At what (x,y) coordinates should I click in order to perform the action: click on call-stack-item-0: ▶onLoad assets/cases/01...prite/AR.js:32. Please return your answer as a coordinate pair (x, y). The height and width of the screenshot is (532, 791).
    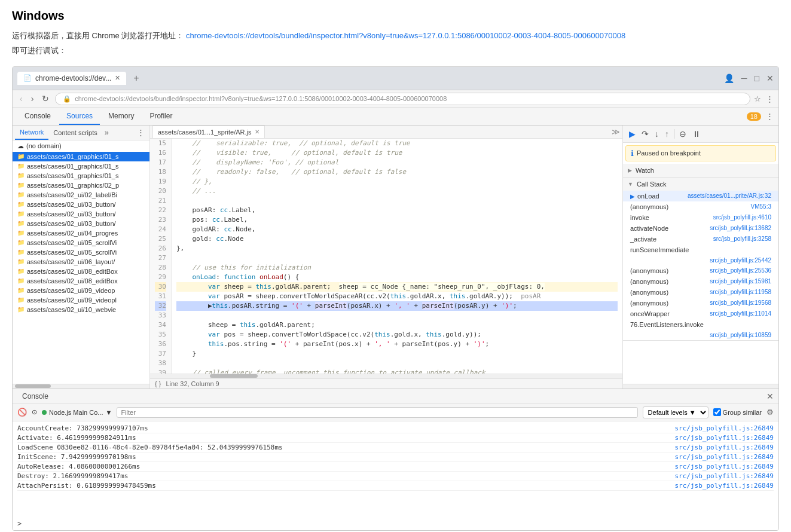
    Looking at the image, I should click on (701, 196).